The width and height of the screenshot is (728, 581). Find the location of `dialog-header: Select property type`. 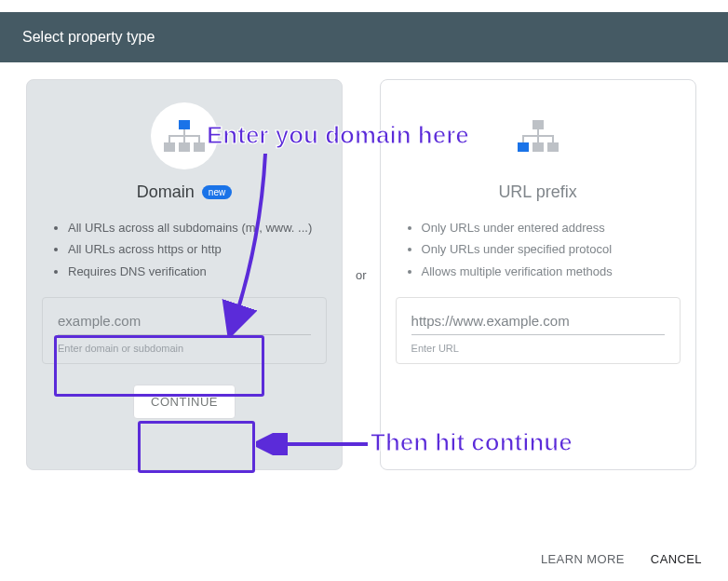

dialog-header: Select property type is located at coordinates (364, 37).